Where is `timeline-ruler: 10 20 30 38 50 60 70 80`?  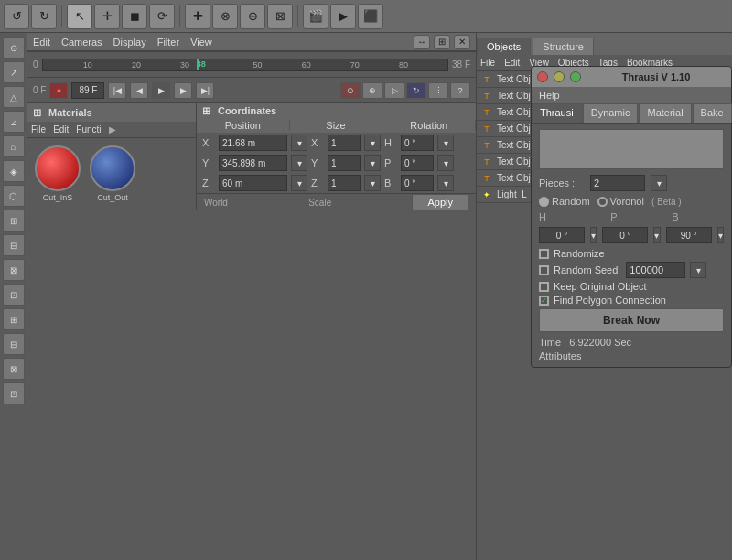
timeline-ruler: 10 20 30 38 50 60 70 80 is located at coordinates (245, 65).